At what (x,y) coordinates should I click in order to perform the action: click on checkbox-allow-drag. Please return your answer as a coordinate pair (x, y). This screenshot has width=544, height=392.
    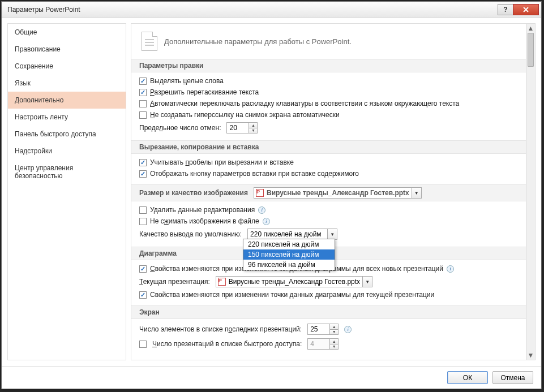
    Looking at the image, I should click on (143, 93).